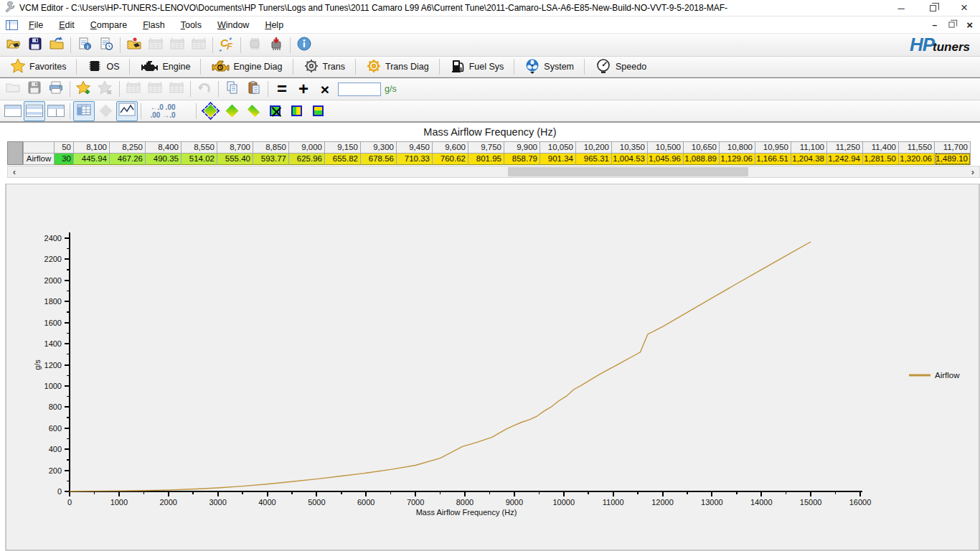 The width and height of the screenshot is (980, 551). What do you see at coordinates (56, 111) in the screenshot?
I see `vertical-split-button` at bounding box center [56, 111].